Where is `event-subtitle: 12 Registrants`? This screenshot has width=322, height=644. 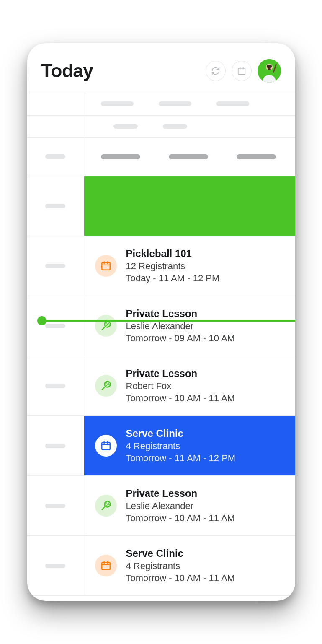
event-subtitle: 12 Registrants is located at coordinates (173, 266).